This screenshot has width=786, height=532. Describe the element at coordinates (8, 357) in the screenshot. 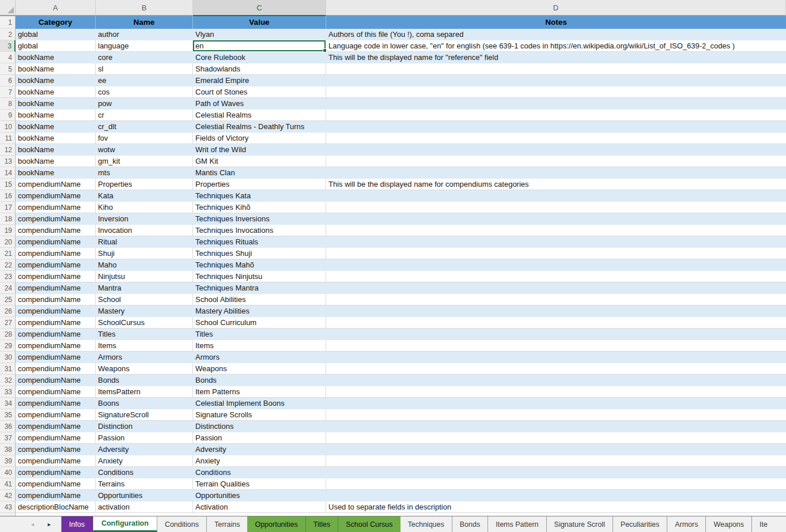

I see `row-header-30: 30` at that location.